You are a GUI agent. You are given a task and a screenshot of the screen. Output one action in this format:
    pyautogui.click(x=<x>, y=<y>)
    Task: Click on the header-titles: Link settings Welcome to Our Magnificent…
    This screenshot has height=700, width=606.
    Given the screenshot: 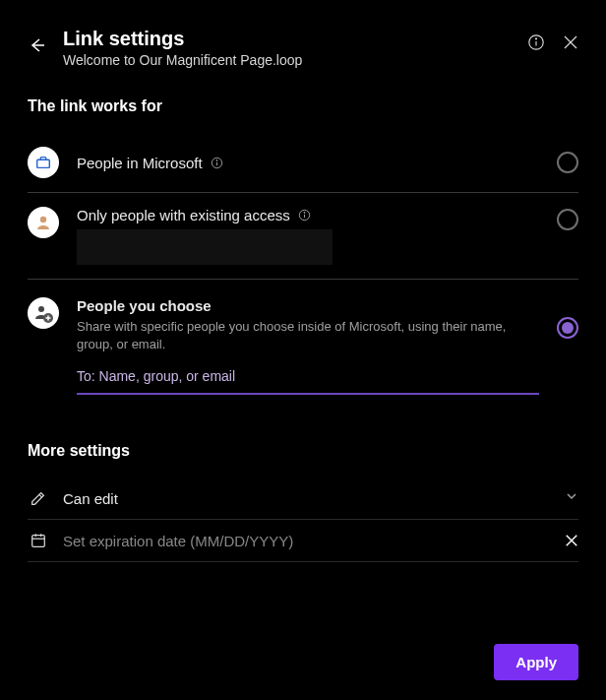 What is the action you would take?
    pyautogui.click(x=287, y=47)
    